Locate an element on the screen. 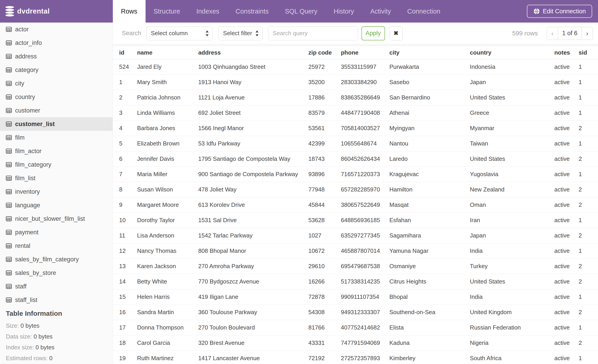 The width and height of the screenshot is (598, 364). sidebar-item-customer_list: customer_list is located at coordinates (56, 124).